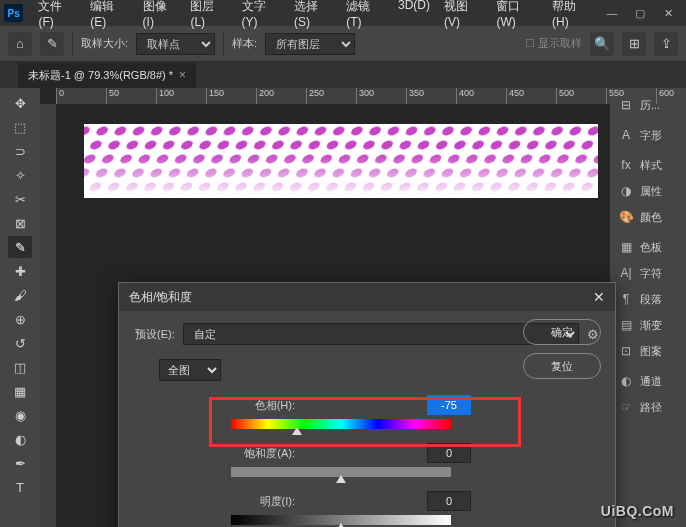 The width and height of the screenshot is (686, 527). I want to click on menu-item: 编辑(E), so click(109, 16).